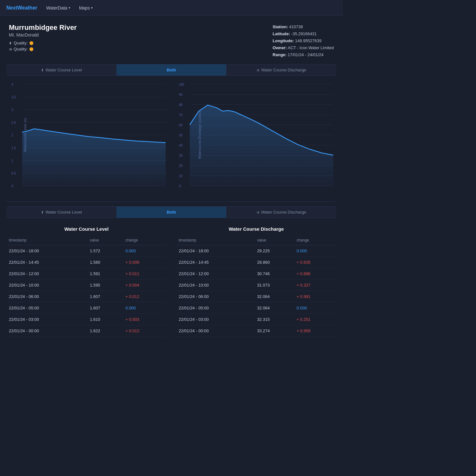 This screenshot has width=476, height=476. Describe the element at coordinates (86, 286) in the screenshot. I see `level-table: timestamp value change 22/01/24 - 18:00 …` at that location.